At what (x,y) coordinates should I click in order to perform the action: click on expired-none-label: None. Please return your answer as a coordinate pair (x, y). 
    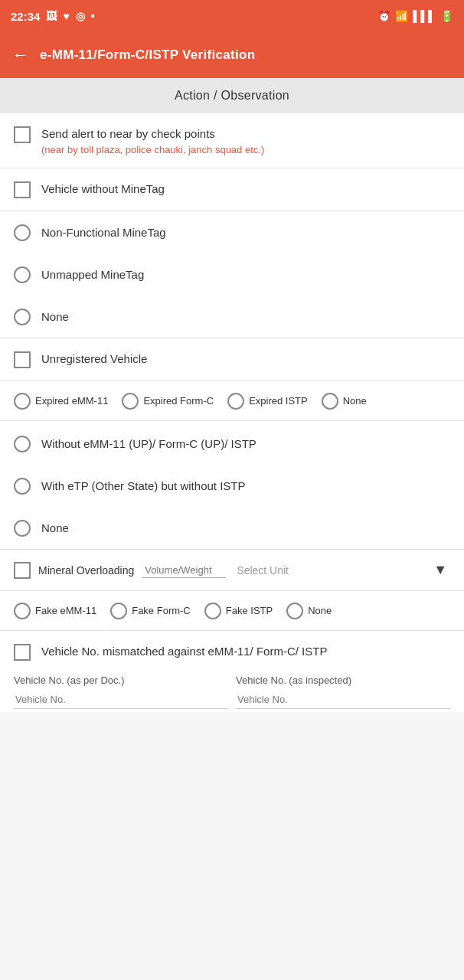
    Looking at the image, I should click on (355, 401).